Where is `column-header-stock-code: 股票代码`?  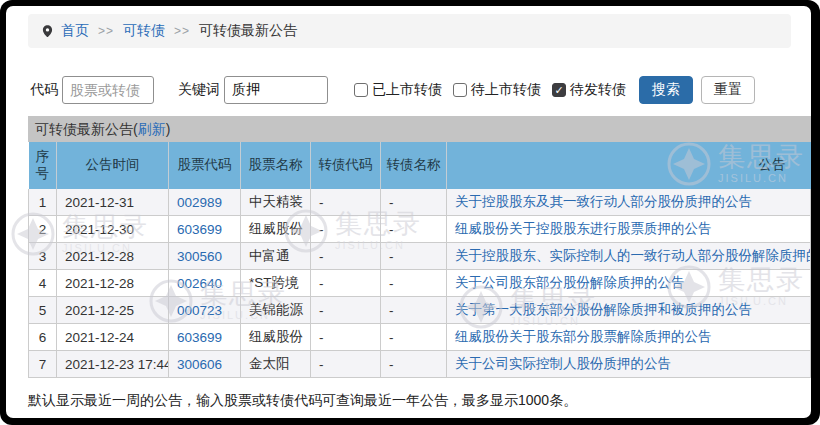 column-header-stock-code: 股票代码 is located at coordinates (205, 166).